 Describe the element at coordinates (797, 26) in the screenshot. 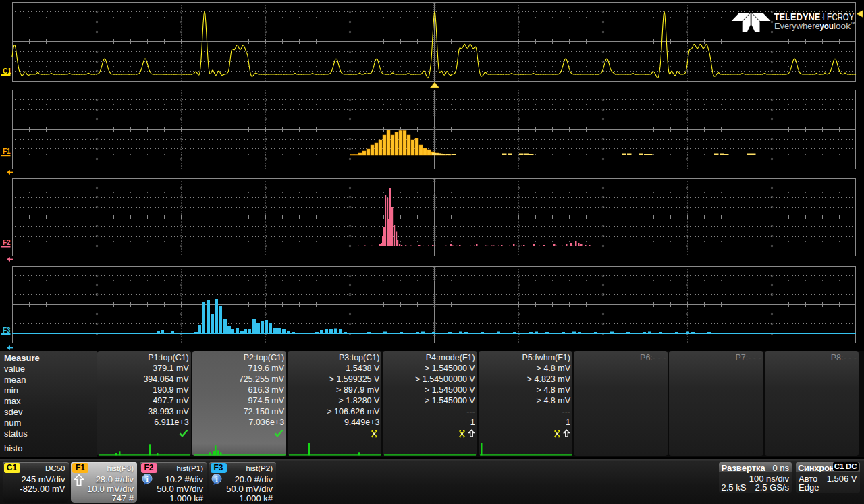

I see `svg-text: Everywhere` at that location.